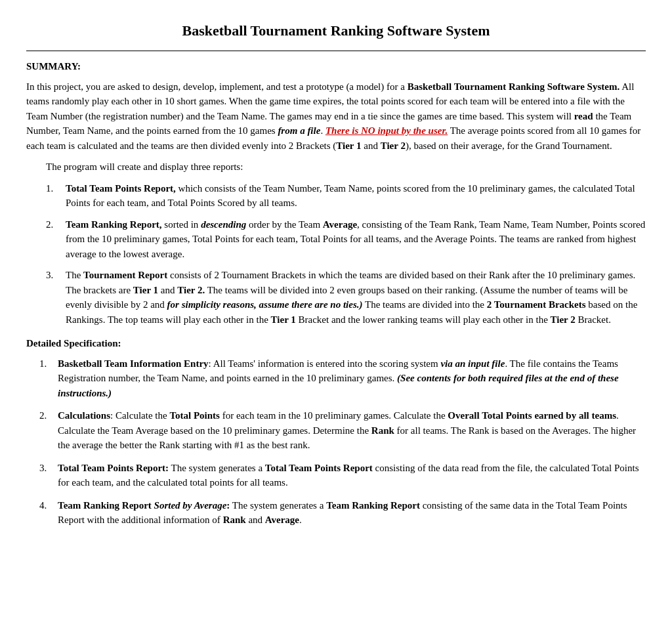  I want to click on report-2-descending: descending, so click(223, 224).